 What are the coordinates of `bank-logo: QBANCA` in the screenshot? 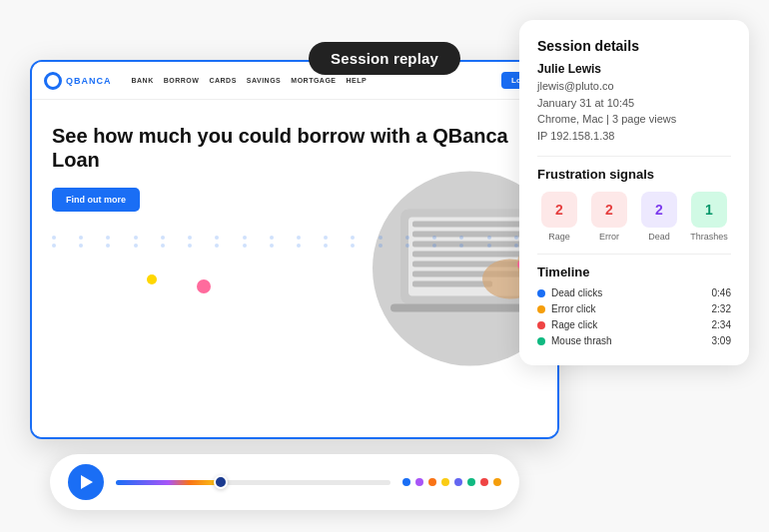 It's located at (78, 81).